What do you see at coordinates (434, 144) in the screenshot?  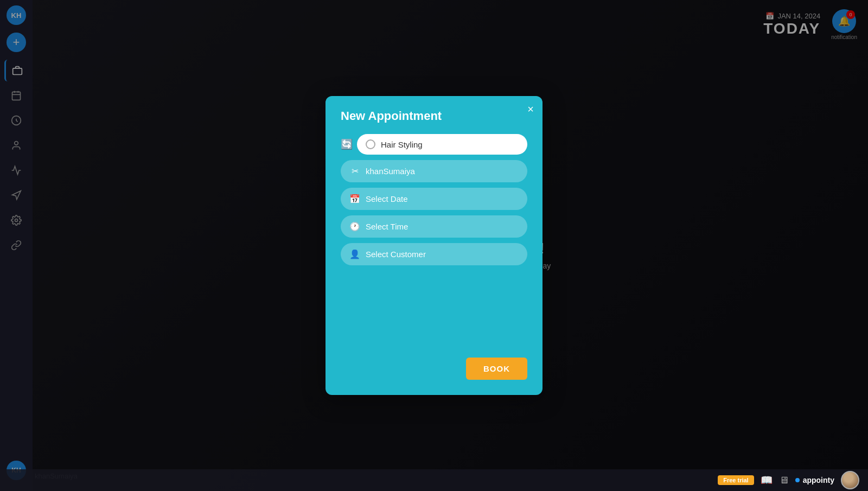 I see `service-row: 🔄 Hair Styling` at bounding box center [434, 144].